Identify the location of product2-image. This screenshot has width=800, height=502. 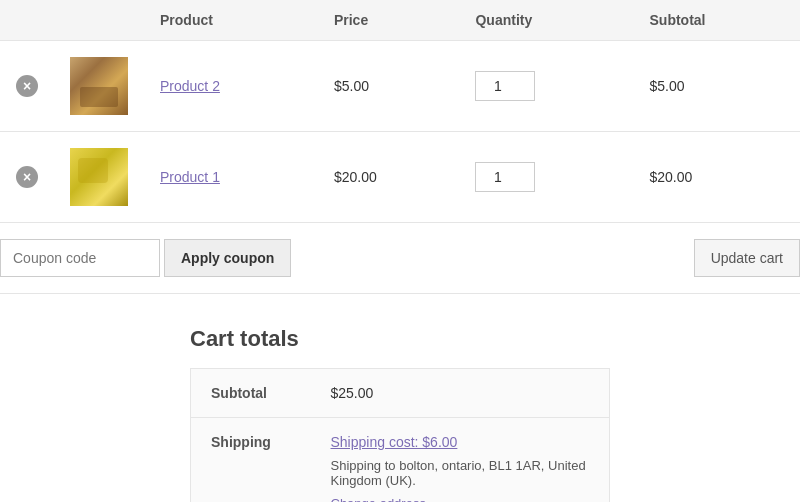
(99, 86).